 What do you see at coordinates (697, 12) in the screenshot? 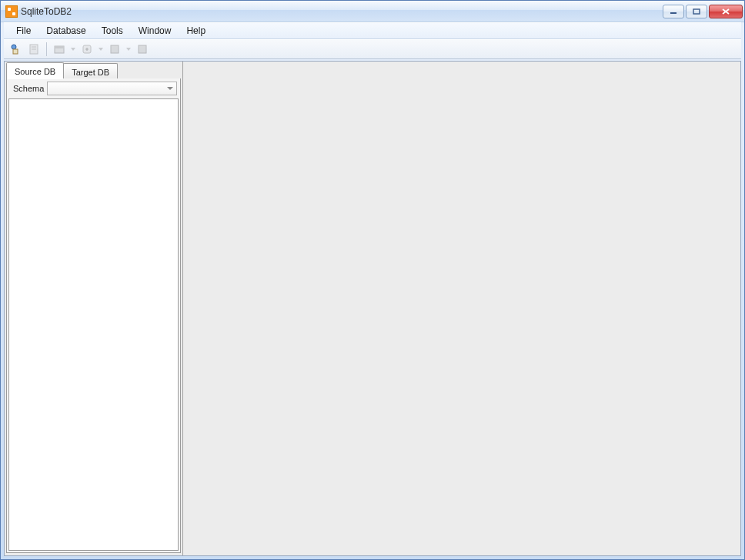
I see `maximize-icon` at bounding box center [697, 12].